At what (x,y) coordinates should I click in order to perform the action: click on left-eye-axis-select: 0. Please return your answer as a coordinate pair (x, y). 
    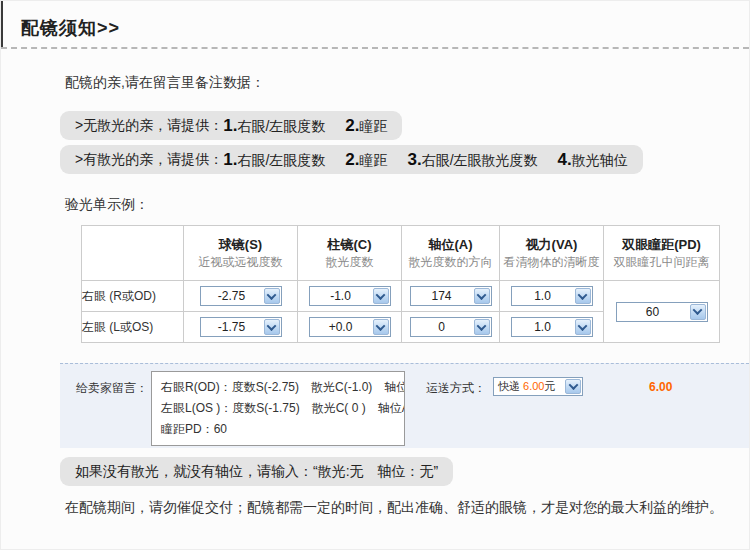
    Looking at the image, I should click on (451, 327).